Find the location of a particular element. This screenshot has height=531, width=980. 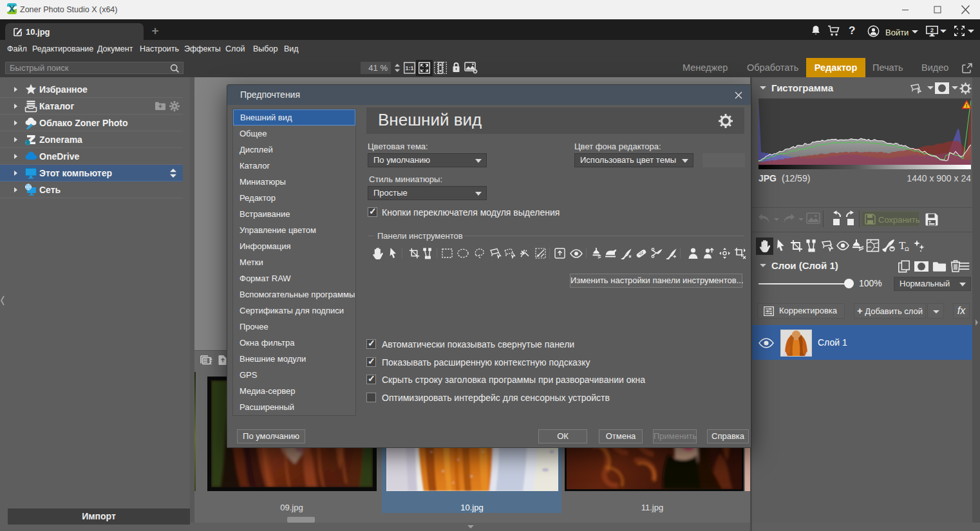

svg-text: Z is located at coordinates (211, 363).